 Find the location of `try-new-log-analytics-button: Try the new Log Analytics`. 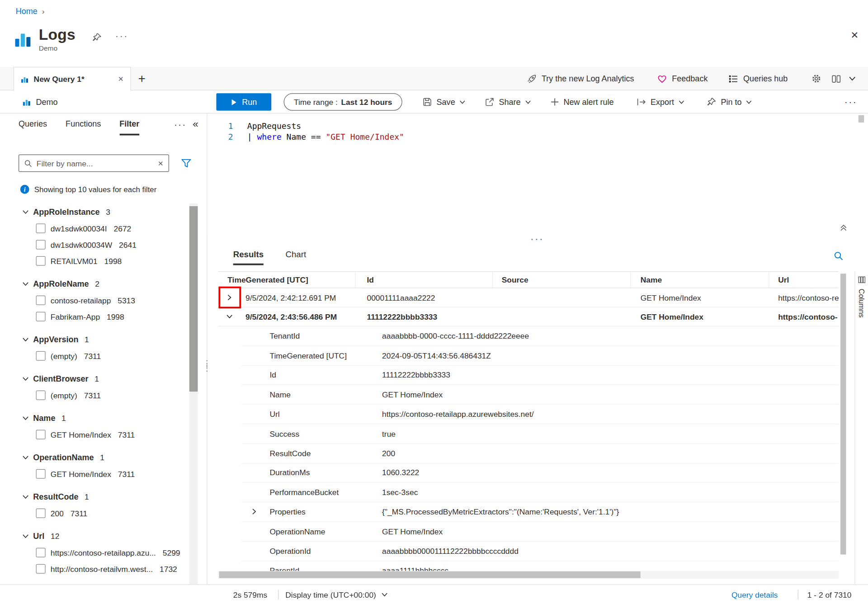

try-new-log-analytics-button: Try the new Log Analytics is located at coordinates (580, 79).